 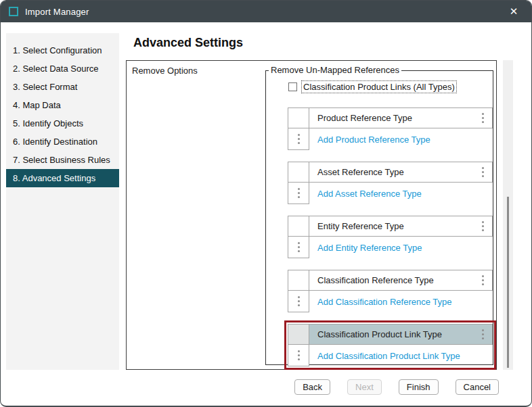 What do you see at coordinates (313, 387) in the screenshot?
I see `back-button: Back` at bounding box center [313, 387].